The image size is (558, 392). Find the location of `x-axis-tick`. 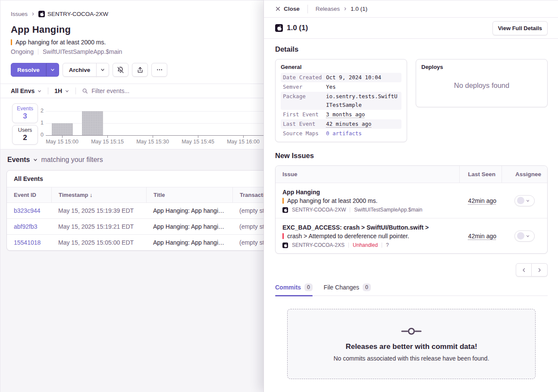

x-axis-tick is located at coordinates (62, 137).